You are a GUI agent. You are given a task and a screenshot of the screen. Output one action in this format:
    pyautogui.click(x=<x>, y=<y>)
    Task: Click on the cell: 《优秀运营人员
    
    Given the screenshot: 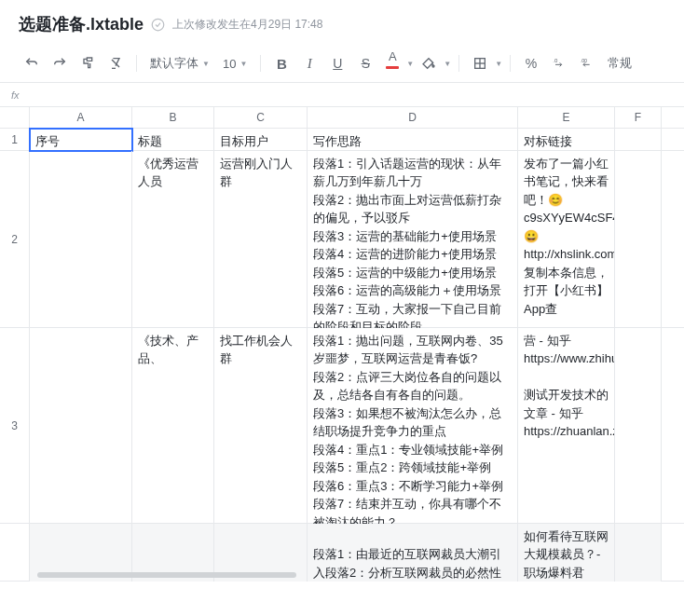 What is the action you would take?
    pyautogui.click(x=173, y=240)
    